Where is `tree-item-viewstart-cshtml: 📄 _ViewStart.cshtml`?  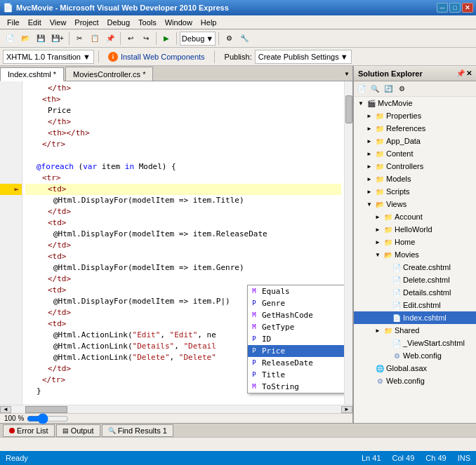 tree-item-viewstart-cshtml: 📄 _ViewStart.cshtml is located at coordinates (415, 343).